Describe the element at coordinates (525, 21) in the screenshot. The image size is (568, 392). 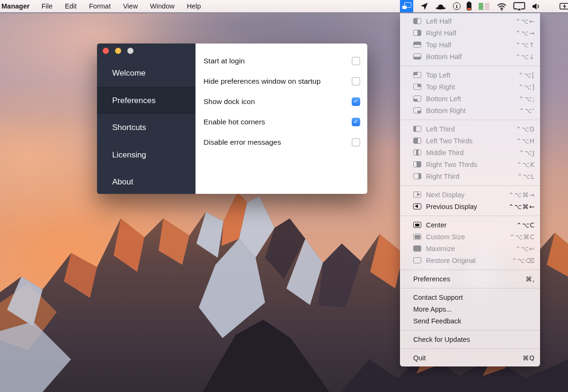
I see `menu-item-shortcut: ⌃⌥←` at that location.